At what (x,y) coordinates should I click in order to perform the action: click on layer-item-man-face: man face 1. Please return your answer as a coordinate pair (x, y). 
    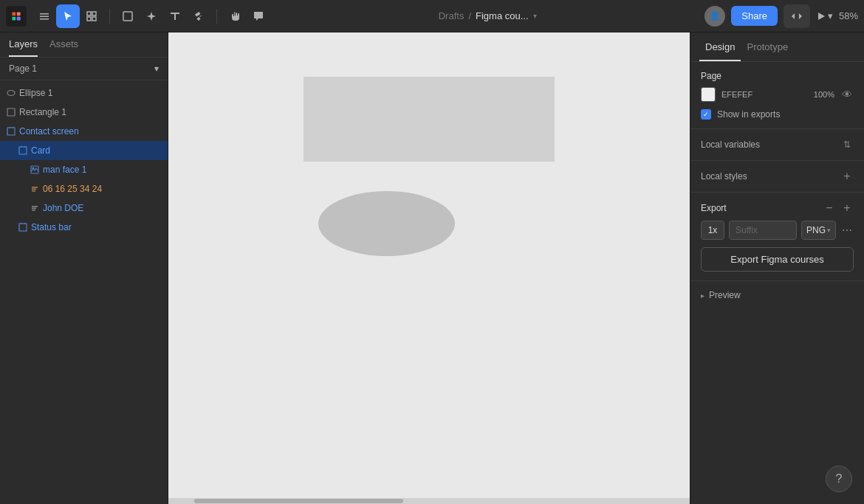
    Looking at the image, I should click on (84, 170).